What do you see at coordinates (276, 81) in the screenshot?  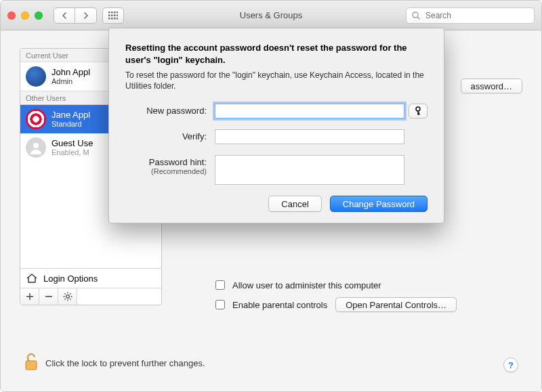 I see `dialog-subtext: To reset the password for the "login" ke…` at bounding box center [276, 81].